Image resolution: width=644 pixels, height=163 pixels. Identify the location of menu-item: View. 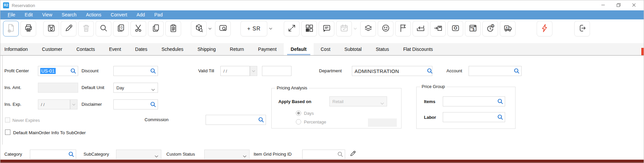
(47, 15).